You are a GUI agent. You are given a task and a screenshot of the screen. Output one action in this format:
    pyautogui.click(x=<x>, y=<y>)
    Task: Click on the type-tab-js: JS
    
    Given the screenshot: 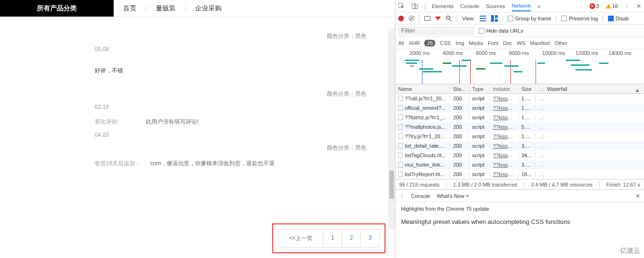 What is the action you would take?
    pyautogui.click(x=430, y=43)
    